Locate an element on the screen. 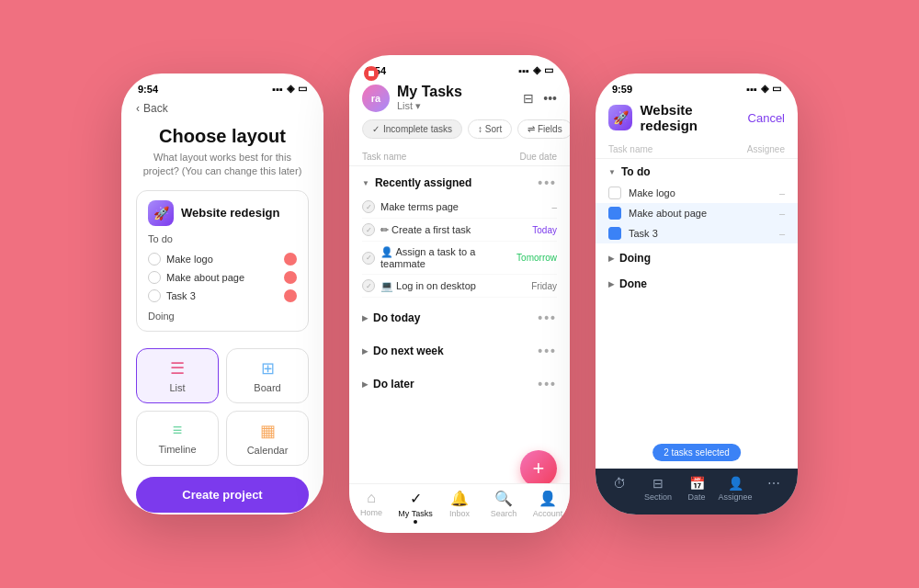 The height and width of the screenshot is (588, 919). signal-icon: ▪▪▪ is located at coordinates (752, 89).